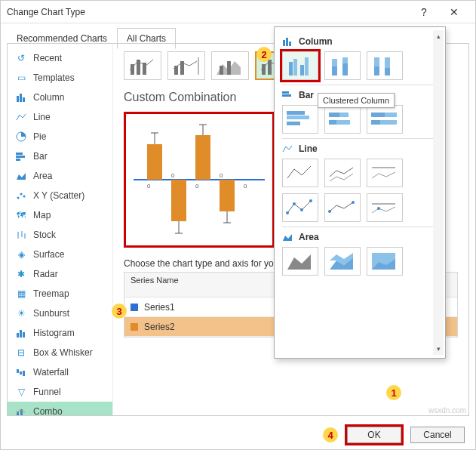  Describe the element at coordinates (60, 58) in the screenshot. I see `sidebar-item-recent: ↺Recent` at that location.